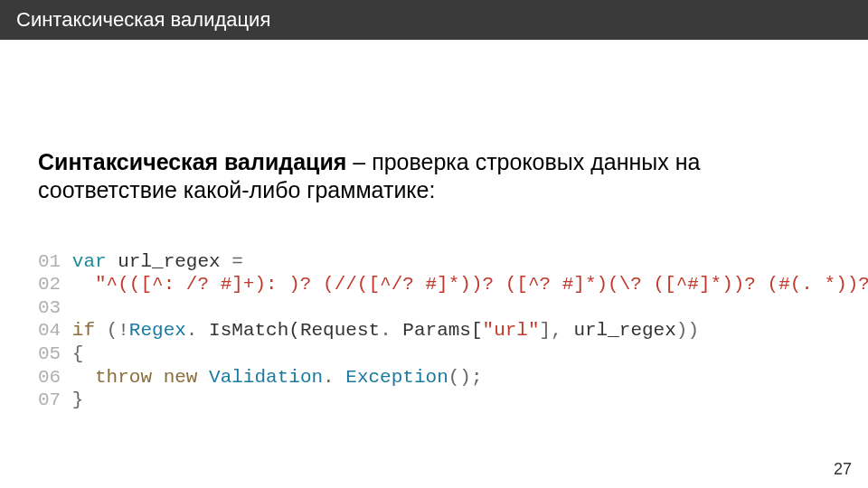 The height and width of the screenshot is (488, 868). What do you see at coordinates (306, 331) in the screenshot?
I see `method-match: Match(Request` at bounding box center [306, 331].